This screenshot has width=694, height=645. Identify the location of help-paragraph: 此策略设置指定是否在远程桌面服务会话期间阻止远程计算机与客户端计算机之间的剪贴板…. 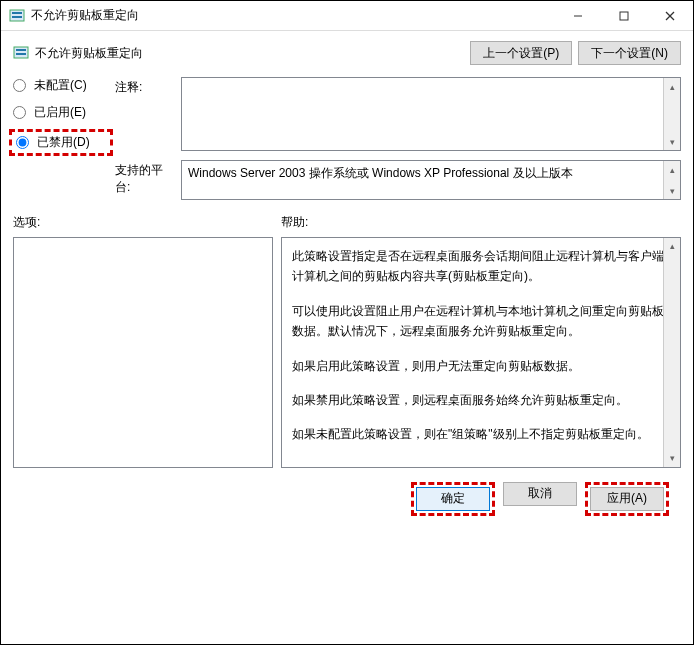
(481, 266).